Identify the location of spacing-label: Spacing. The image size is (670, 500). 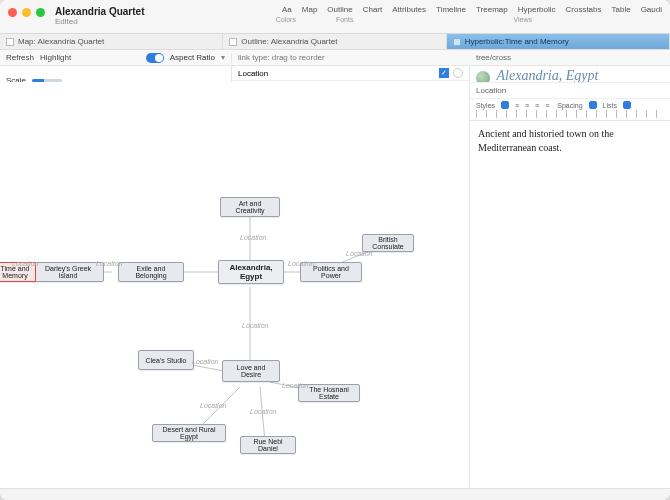
(570, 106).